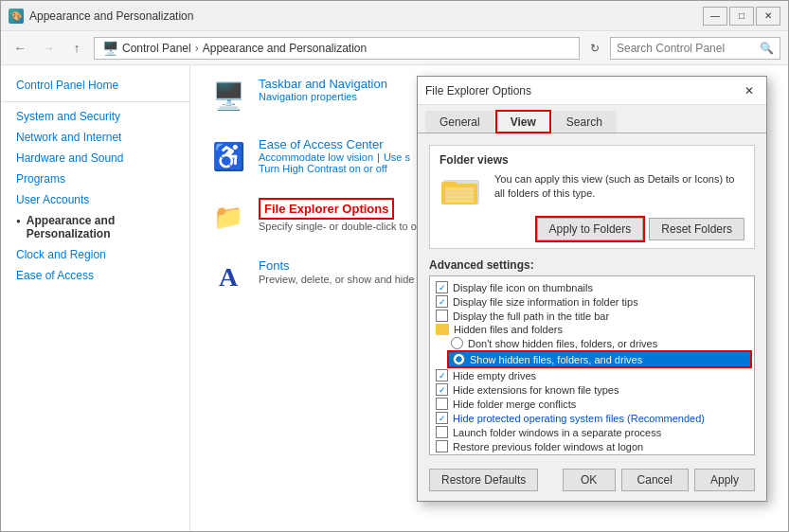 This screenshot has width=789, height=532. Describe the element at coordinates (100, 16) in the screenshot. I see `title-bar-left: 🎨 Appearance and Personalization` at that location.